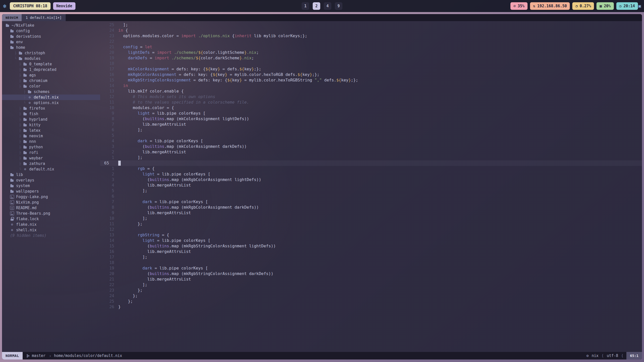 Image resolution: width=644 pixels, height=362 pixels. What do you see at coordinates (371, 213) in the screenshot?
I see `editor-line: 9 lib.mergeAttrsList` at bounding box center [371, 213].